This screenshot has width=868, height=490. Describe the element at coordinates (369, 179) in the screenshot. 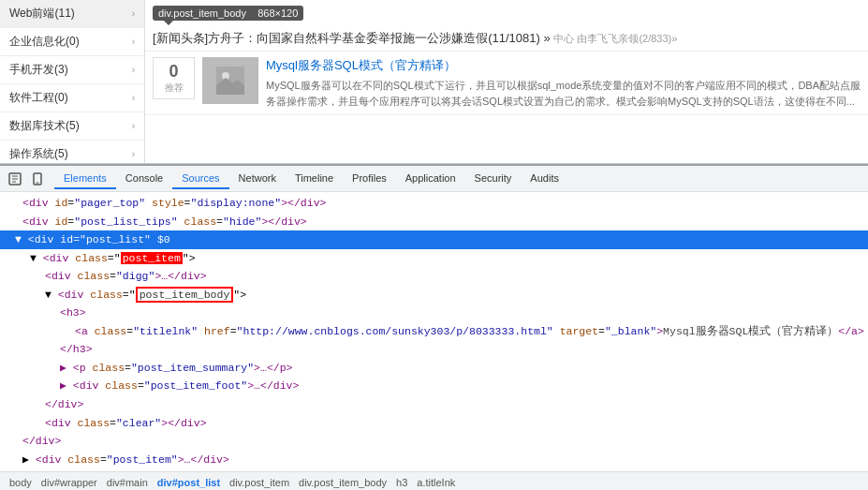

I see `tab-profiles: Profiles` at that location.